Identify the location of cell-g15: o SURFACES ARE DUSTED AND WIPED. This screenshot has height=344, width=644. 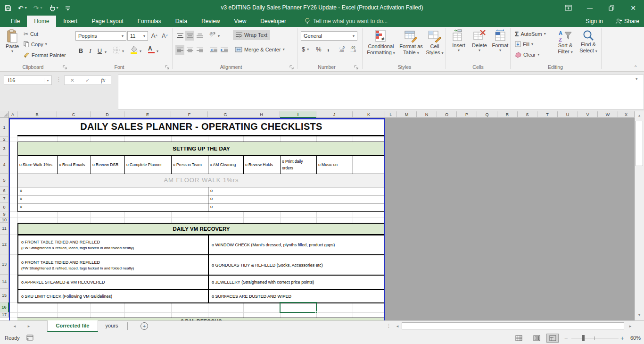
(297, 296).